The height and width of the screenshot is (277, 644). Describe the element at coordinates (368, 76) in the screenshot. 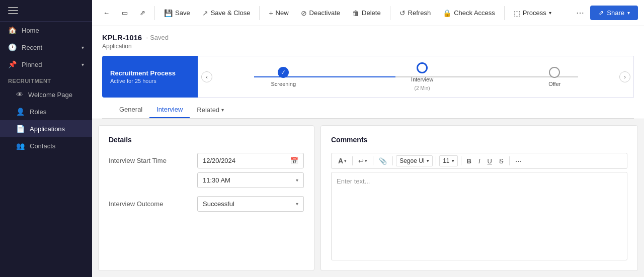

I see `process-container: Recruitment Process Active for 25 hours …` at that location.